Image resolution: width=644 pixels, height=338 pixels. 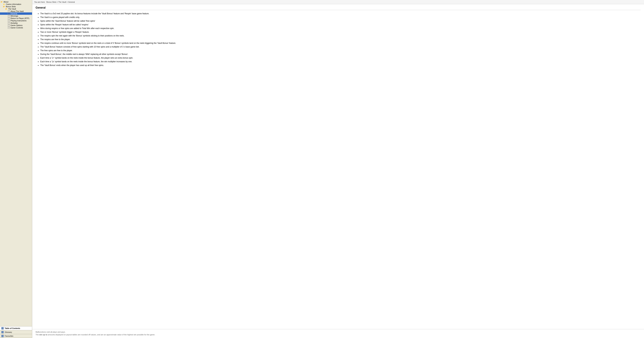 What do you see at coordinates (16, 9) in the screenshot?
I see `sidebar-item-the-vault: 📂The Vault` at bounding box center [16, 9].